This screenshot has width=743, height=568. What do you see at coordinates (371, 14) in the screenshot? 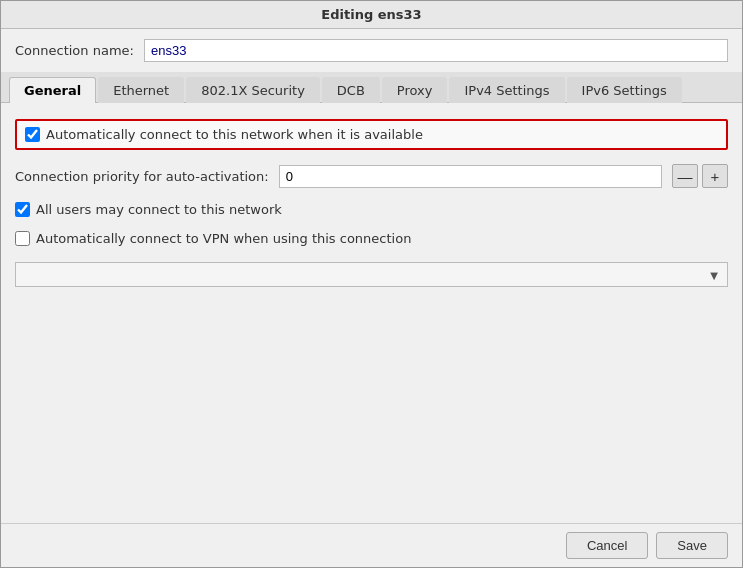
I see `window-title: Editing ens33` at bounding box center [371, 14].